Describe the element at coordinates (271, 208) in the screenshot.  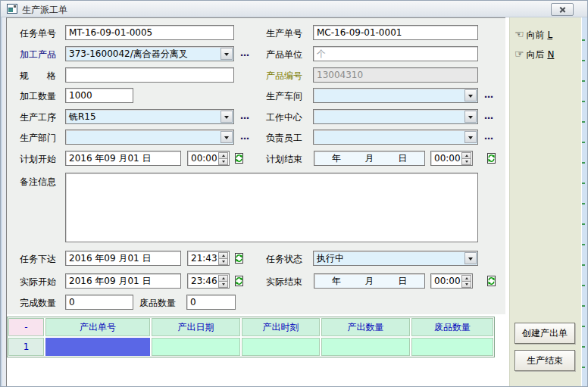
I see `remarks-textarea` at that location.